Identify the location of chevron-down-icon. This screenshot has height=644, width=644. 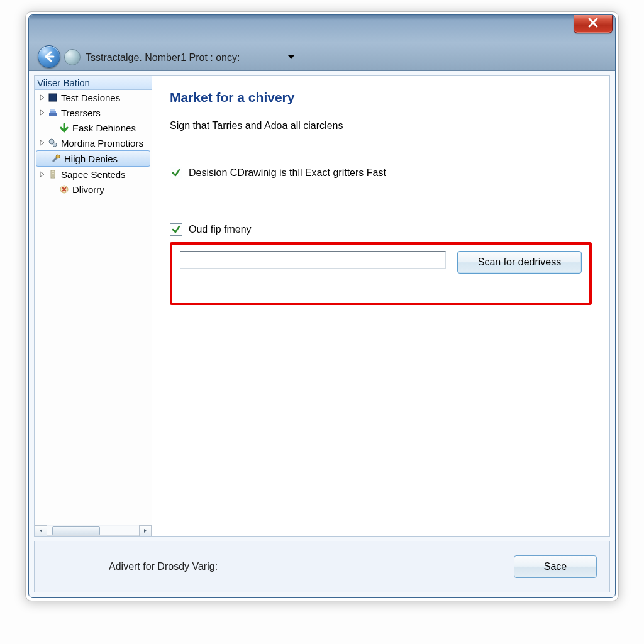
(291, 57).